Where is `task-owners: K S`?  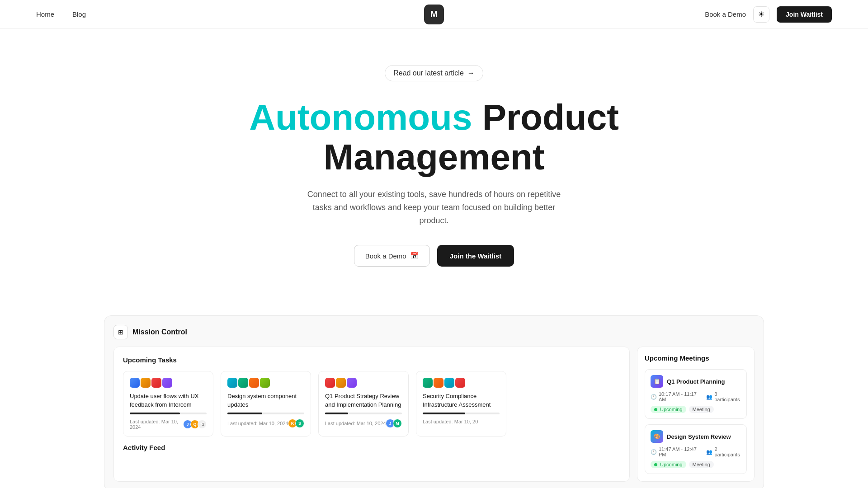
task-owners: K S is located at coordinates (297, 423).